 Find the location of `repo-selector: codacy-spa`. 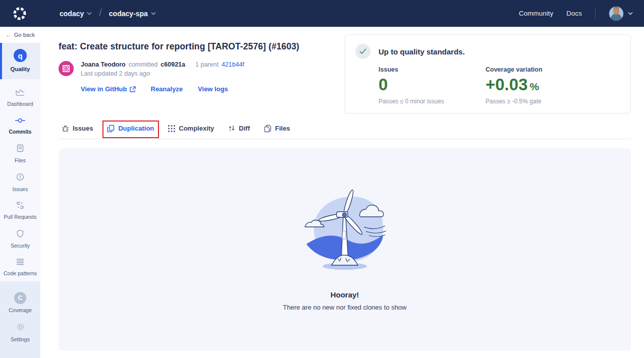

repo-selector: codacy-spa is located at coordinates (132, 14).